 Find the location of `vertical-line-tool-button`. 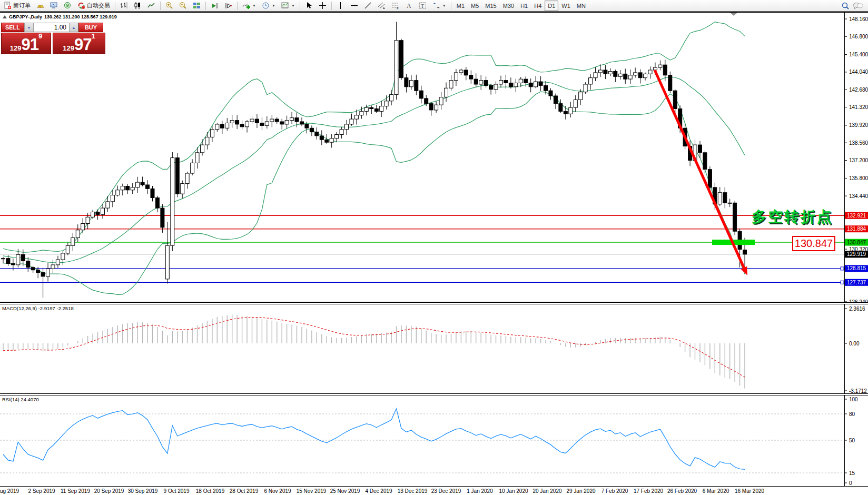

vertical-line-tool-button is located at coordinates (340, 6).